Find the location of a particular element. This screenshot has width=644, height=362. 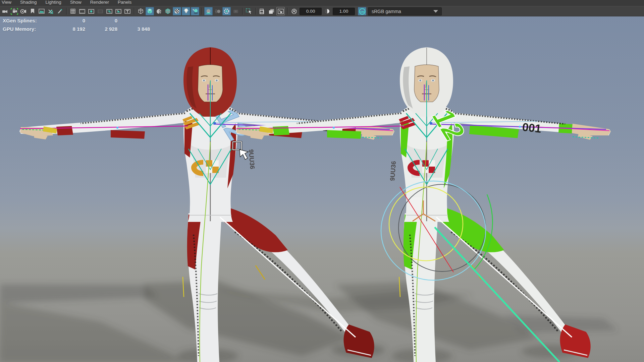

grease-pencil-icon is located at coordinates (60, 11).